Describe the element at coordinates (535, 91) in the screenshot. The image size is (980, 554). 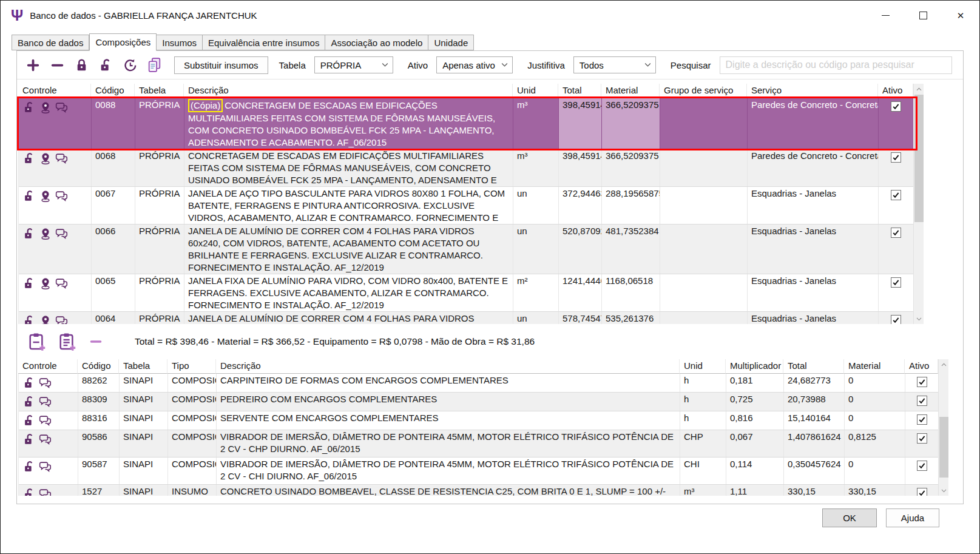
I see `column-header: Unid` at that location.